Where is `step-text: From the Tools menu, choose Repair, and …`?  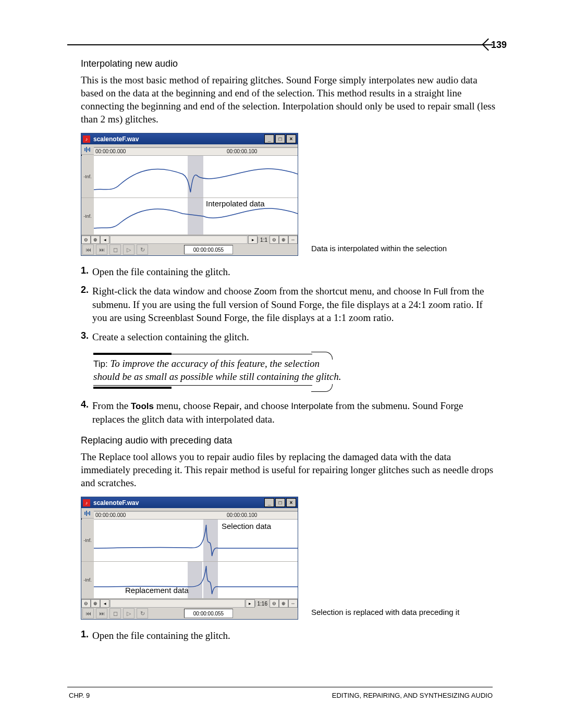
step-text: From the Tools menu, choose Repair, and … is located at coordinates (295, 413).